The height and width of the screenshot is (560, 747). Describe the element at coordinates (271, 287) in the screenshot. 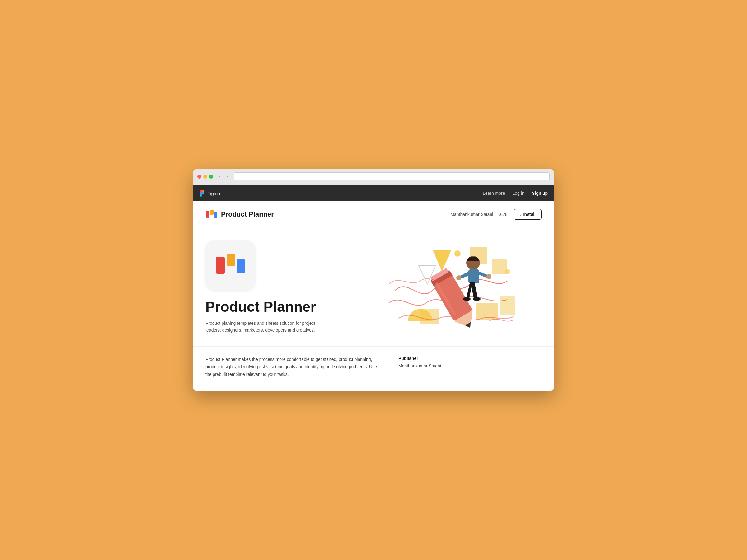

I see `plugin-left: Product Planner Product planing template…` at that location.